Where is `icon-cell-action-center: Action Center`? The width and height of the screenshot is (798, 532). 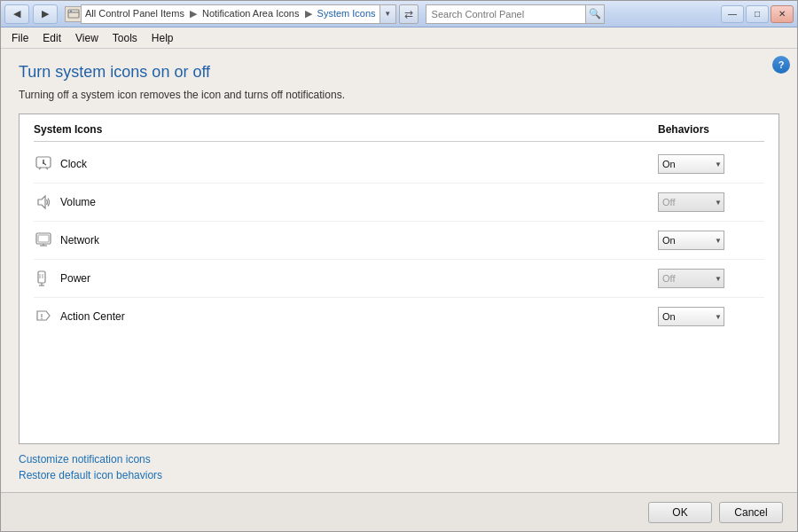
icon-cell-action-center: Action Center is located at coordinates (346, 317).